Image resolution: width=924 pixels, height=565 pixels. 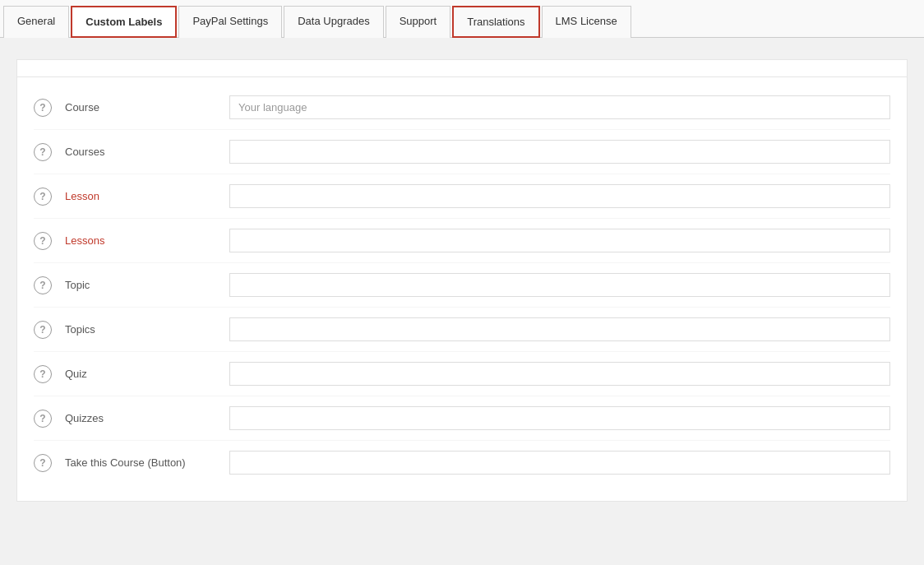 What do you see at coordinates (43, 108) in the screenshot?
I see `help-icon-course: ?` at bounding box center [43, 108].